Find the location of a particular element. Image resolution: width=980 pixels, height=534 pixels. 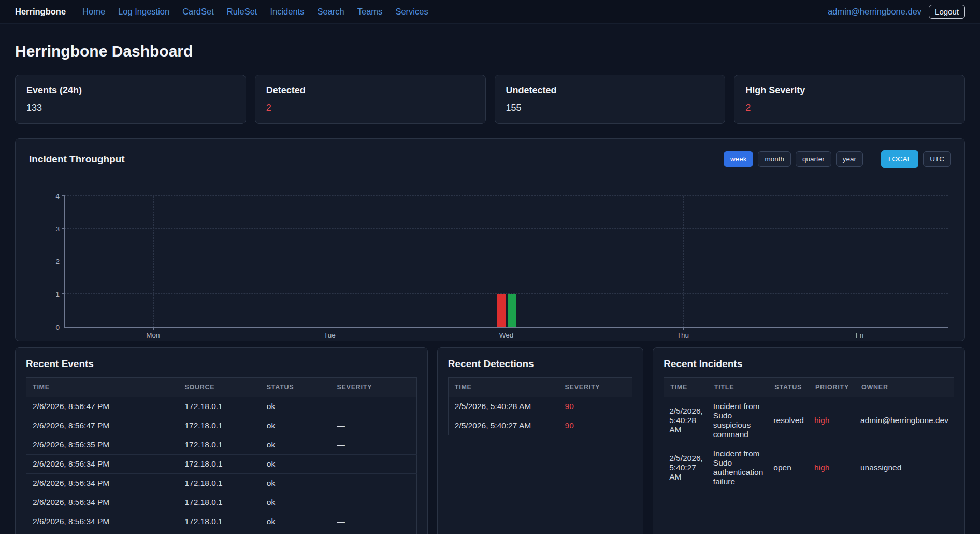

user-email-link: admin@herringbone.dev is located at coordinates (874, 11).